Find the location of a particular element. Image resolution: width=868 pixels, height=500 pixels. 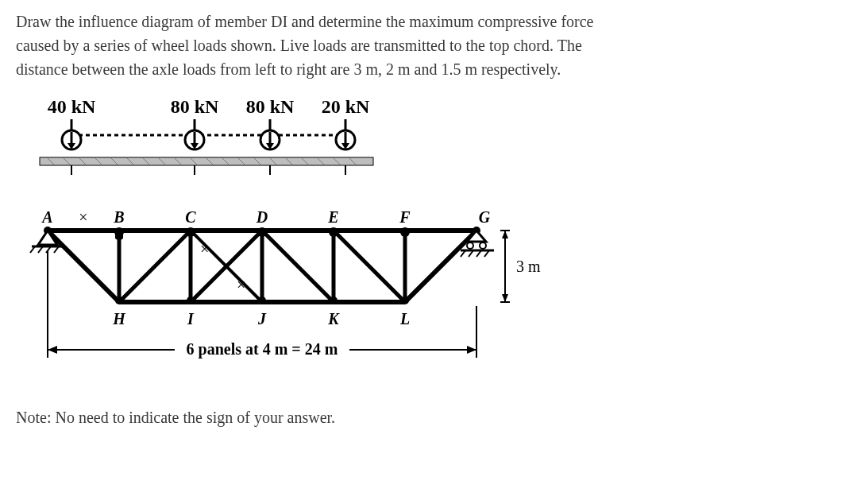

node-G: G is located at coordinates (484, 217).